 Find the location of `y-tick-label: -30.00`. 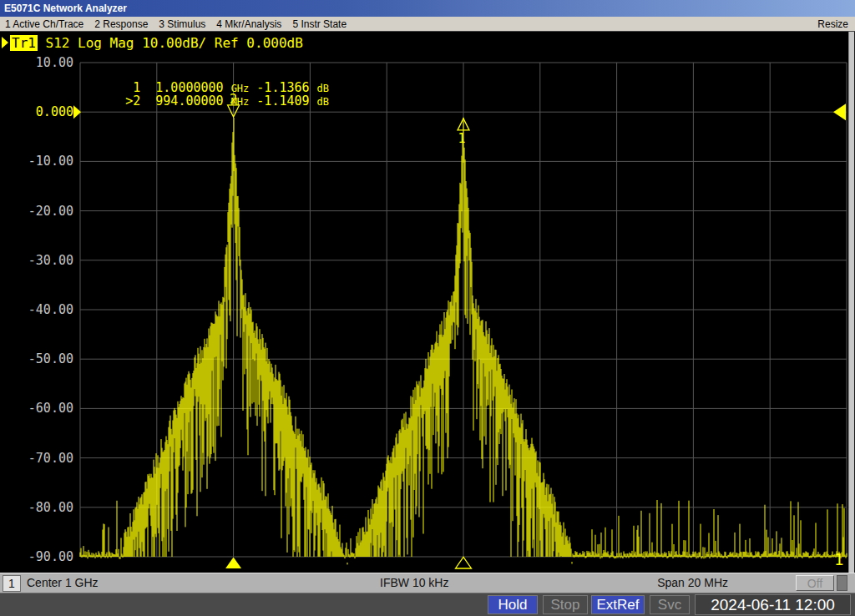

y-tick-label: -30.00 is located at coordinates (37, 260).